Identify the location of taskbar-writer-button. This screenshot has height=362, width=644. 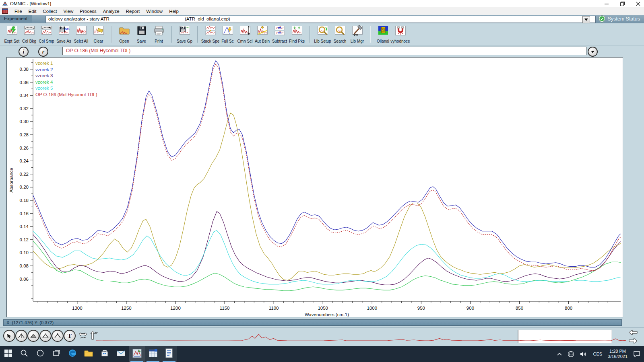
(169, 354).